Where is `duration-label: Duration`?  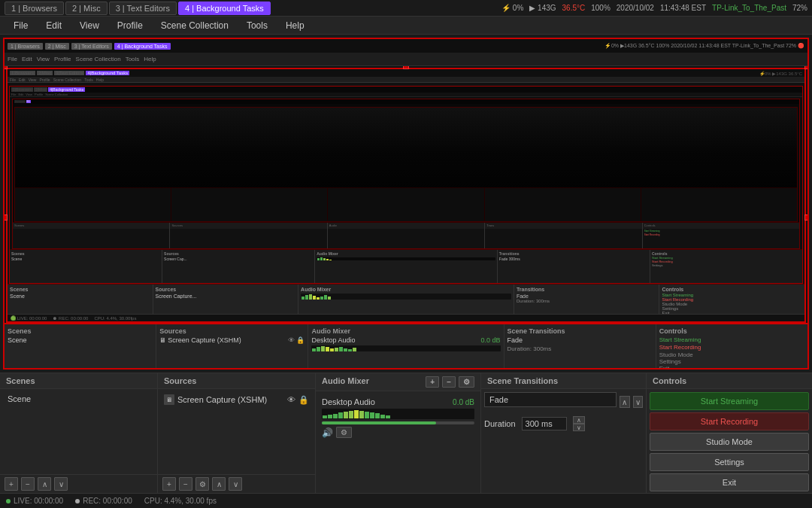
duration-label: Duration is located at coordinates (500, 424).